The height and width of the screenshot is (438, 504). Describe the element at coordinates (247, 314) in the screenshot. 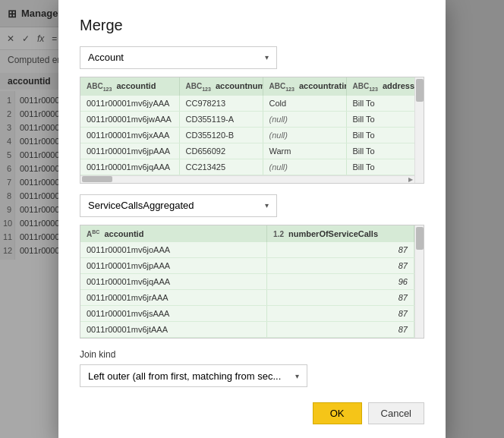

I see `table-row: 0011r00001mv6jsAAA 87` at that location.